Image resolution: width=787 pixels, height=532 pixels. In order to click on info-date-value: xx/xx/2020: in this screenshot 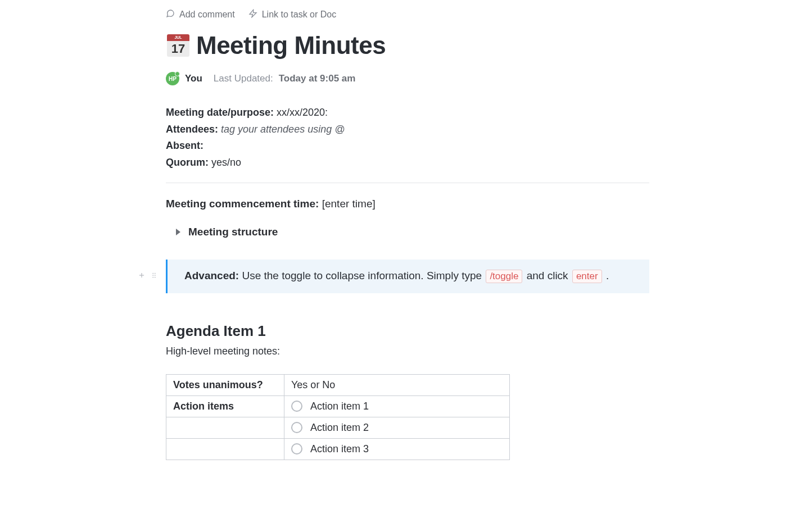, I will do `click(302, 112)`.